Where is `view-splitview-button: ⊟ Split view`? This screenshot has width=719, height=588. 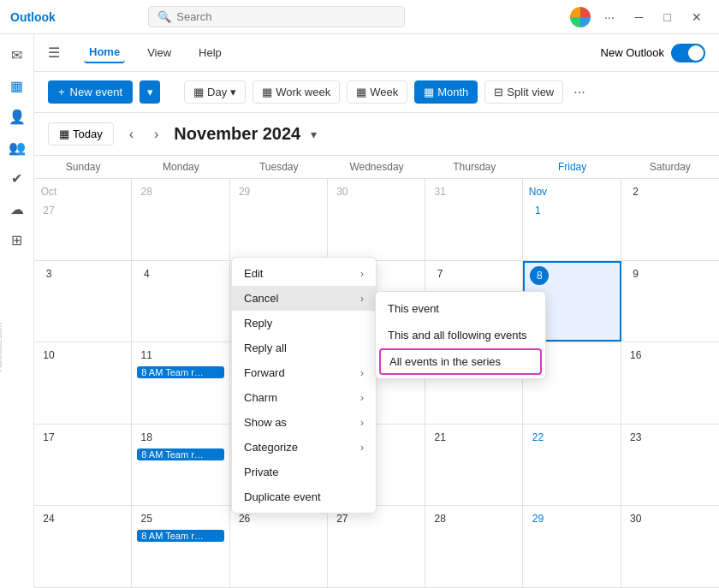 view-splitview-button: ⊟ Split view is located at coordinates (524, 92).